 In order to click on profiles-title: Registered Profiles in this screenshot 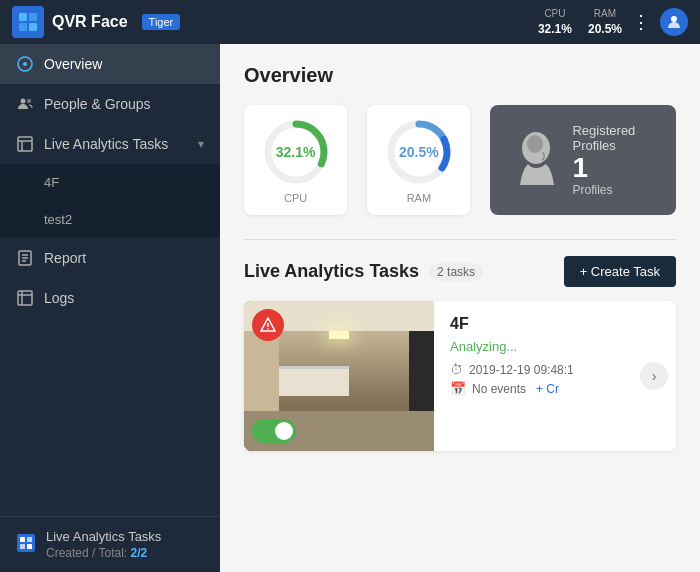, I will do `click(615, 138)`.